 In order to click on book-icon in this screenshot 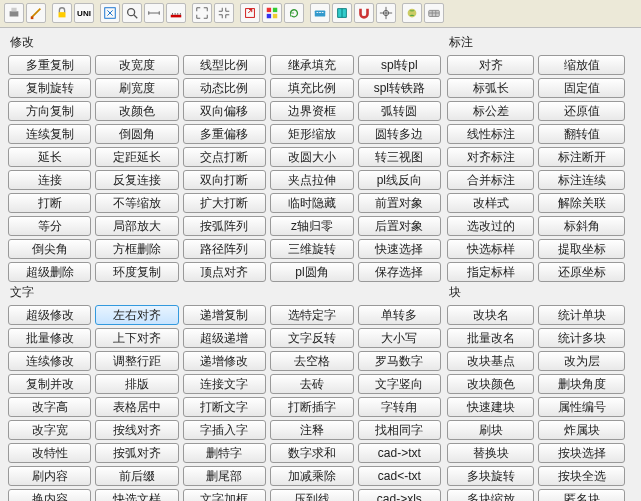, I will do `click(342, 13)`.